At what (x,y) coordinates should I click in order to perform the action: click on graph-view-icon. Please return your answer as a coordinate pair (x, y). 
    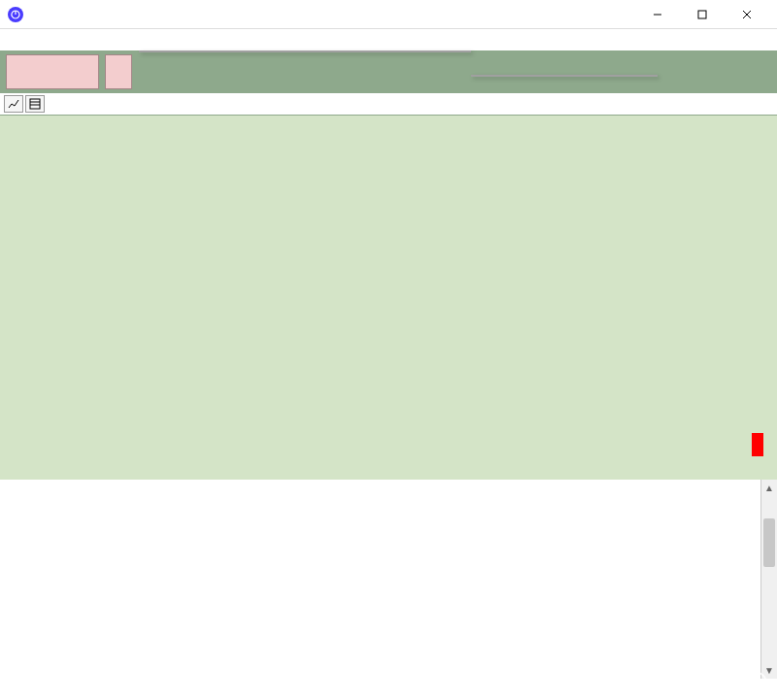
    Looking at the image, I should click on (14, 104).